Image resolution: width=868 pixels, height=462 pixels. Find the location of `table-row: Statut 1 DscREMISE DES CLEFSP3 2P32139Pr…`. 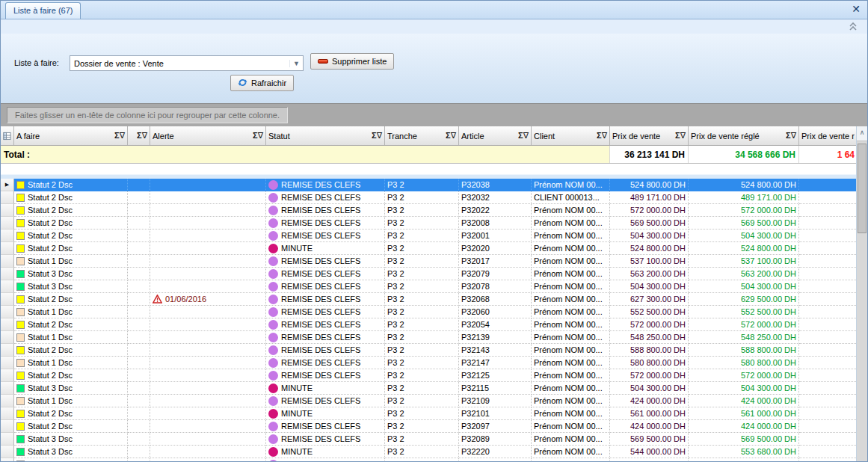

table-row: Statut 1 DscREMISE DES CLEFSP3 2P32139Pr… is located at coordinates (429, 338).